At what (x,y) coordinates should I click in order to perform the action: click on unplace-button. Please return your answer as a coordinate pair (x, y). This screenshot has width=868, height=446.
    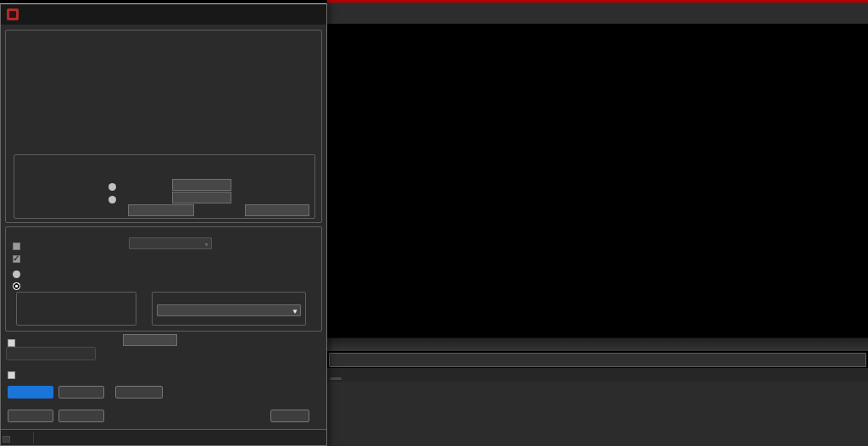
    Looking at the image, I should click on (81, 392).